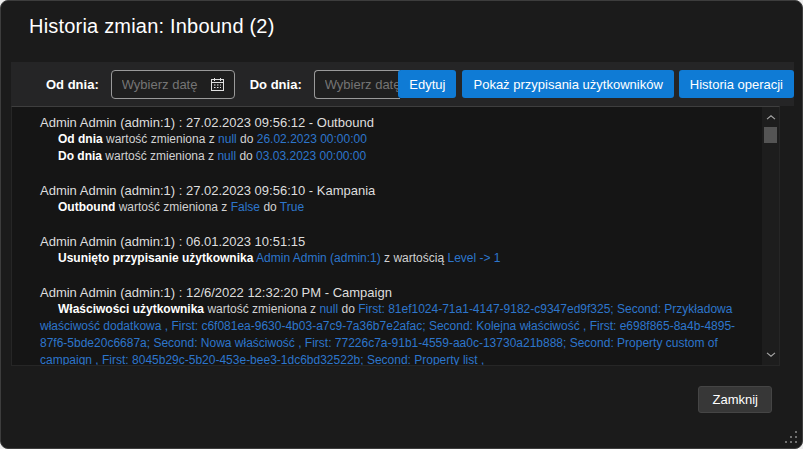  I want to click on show-user-assignments-button: Pokaż przypisania użytkowników, so click(568, 84).